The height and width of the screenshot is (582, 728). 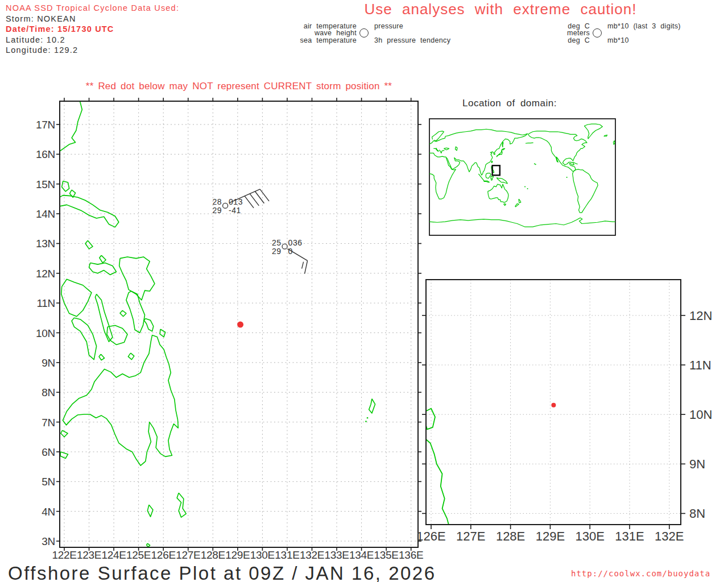 What do you see at coordinates (629, 537) in the screenshot?
I see `zoom-map-x-tick-label: 131E` at bounding box center [629, 537].